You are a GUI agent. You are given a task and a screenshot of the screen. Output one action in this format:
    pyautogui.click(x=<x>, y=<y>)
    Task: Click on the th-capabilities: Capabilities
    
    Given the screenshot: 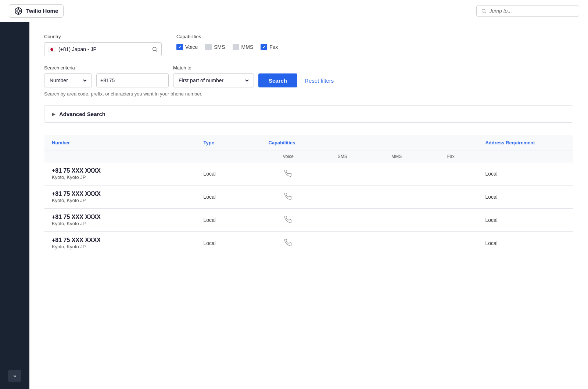 What is the action you would take?
    pyautogui.click(x=369, y=143)
    